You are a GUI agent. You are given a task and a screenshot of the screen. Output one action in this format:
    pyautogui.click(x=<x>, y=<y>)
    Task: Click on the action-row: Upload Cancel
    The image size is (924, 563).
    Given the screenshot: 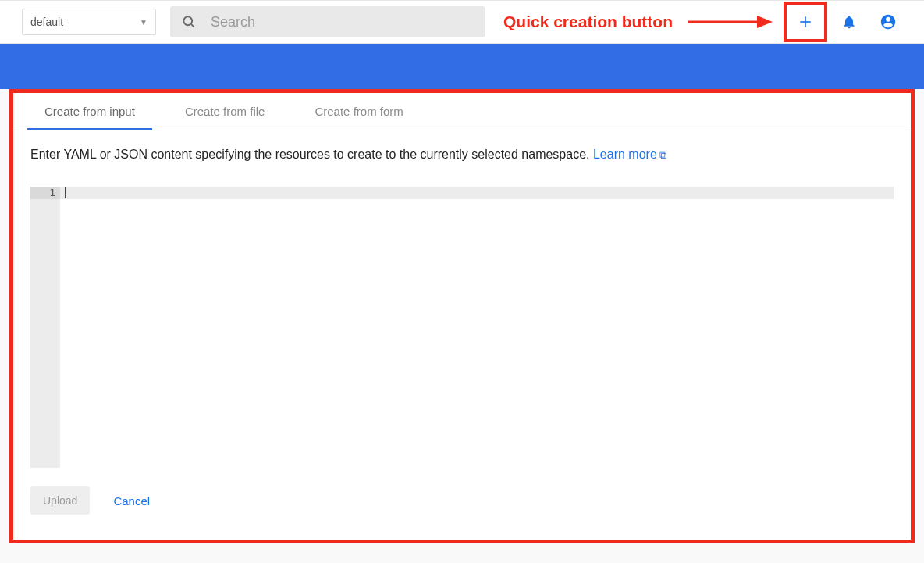 What is the action you would take?
    pyautogui.click(x=462, y=499)
    